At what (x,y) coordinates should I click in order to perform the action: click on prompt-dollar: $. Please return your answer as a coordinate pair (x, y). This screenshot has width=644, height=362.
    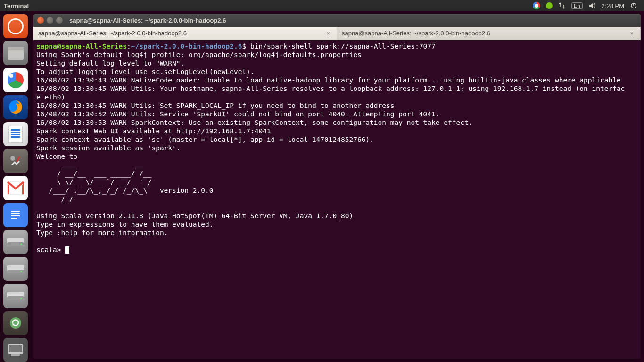
    Looking at the image, I should click on (246, 46).